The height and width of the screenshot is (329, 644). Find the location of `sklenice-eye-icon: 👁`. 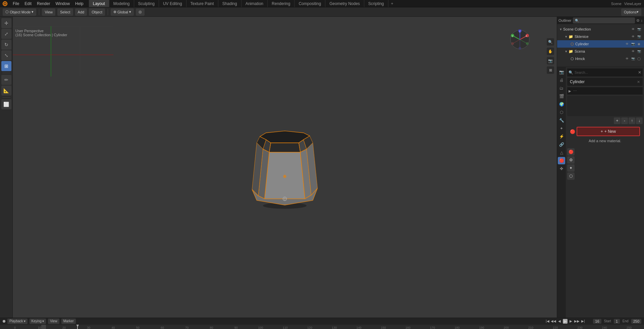

sklenice-eye-icon: 👁 is located at coordinates (633, 37).